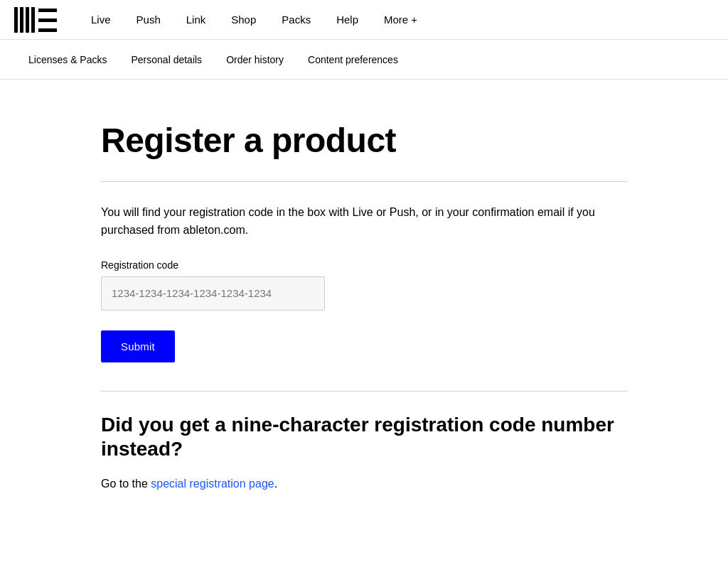  Describe the element at coordinates (263, 60) in the screenshot. I see `subnav-item-order: Order history` at that location.